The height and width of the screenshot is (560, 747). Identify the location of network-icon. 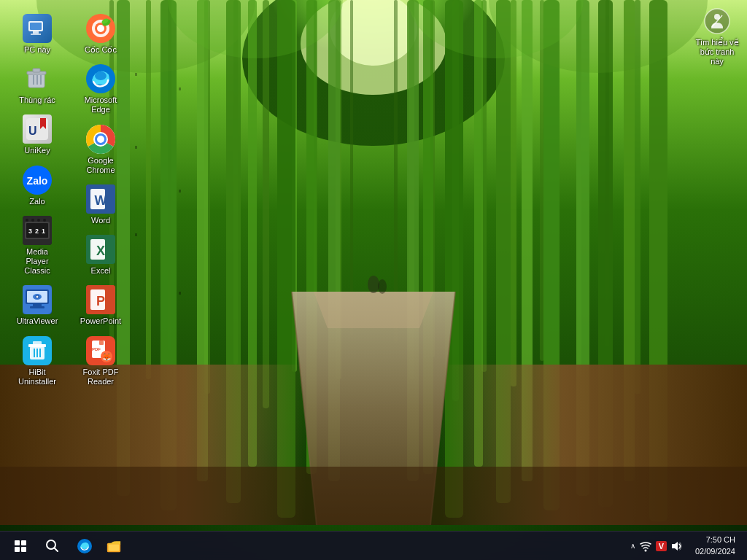
(646, 546).